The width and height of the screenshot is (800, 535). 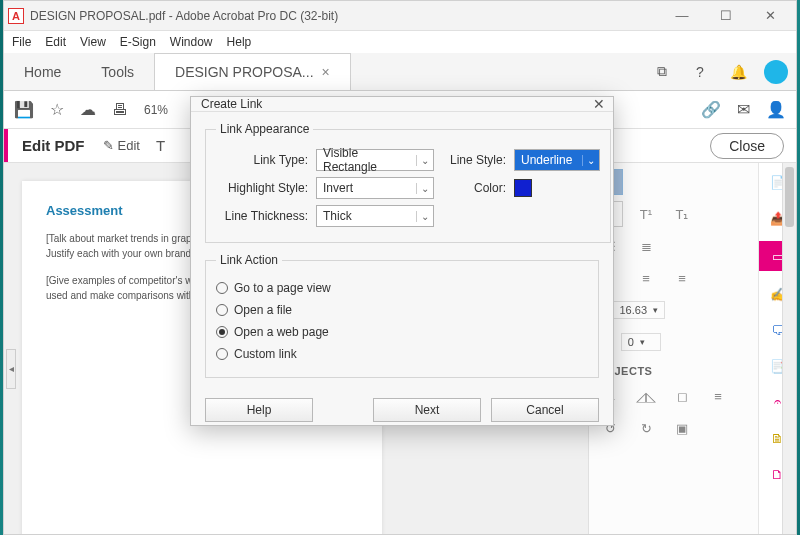 What do you see at coordinates (402, 316) in the screenshot?
I see `link-action-group: Link Action Go to a page view Open a fil…` at bounding box center [402, 316].